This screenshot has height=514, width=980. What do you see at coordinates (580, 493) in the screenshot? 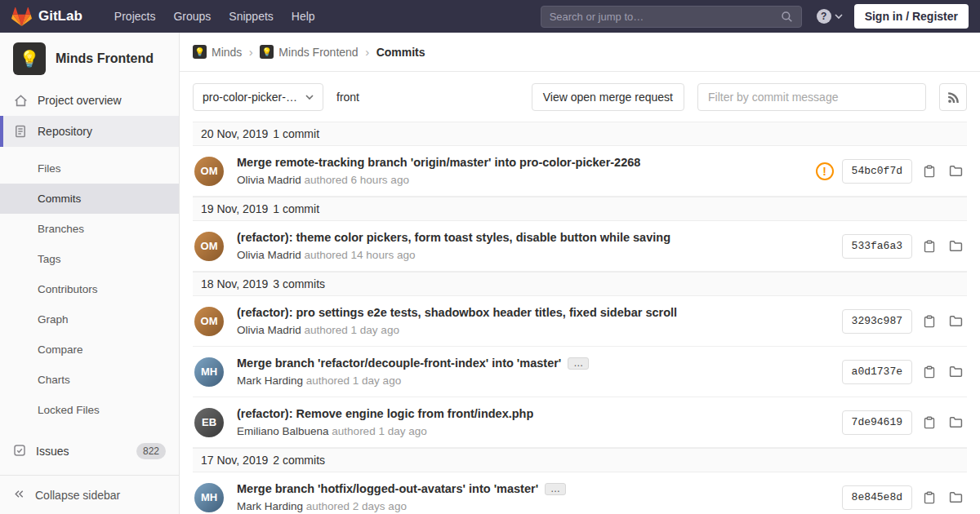
I see `commit-row: MH Merge branch 'hotfix/logged-out-avata…` at bounding box center [580, 493].